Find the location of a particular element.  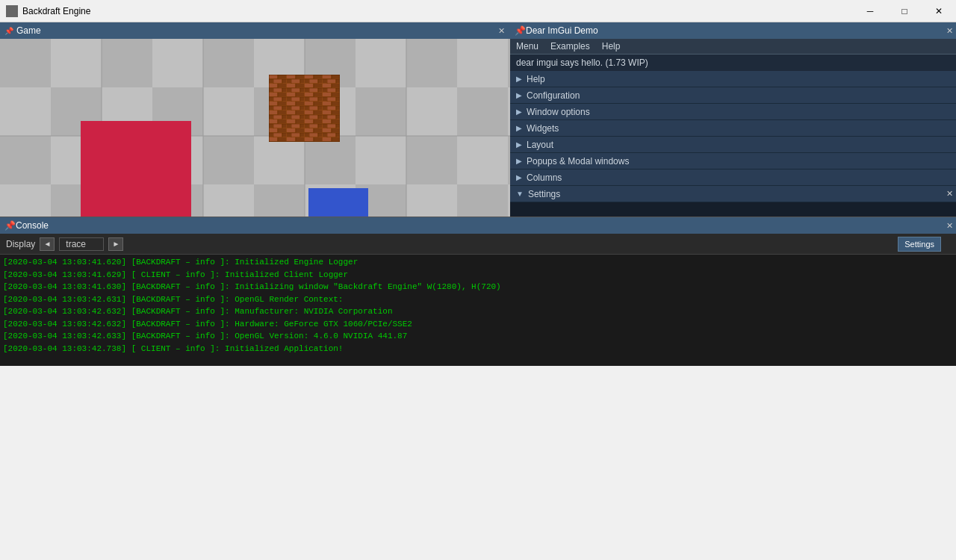

close-button: ✕ is located at coordinates (939, 11).